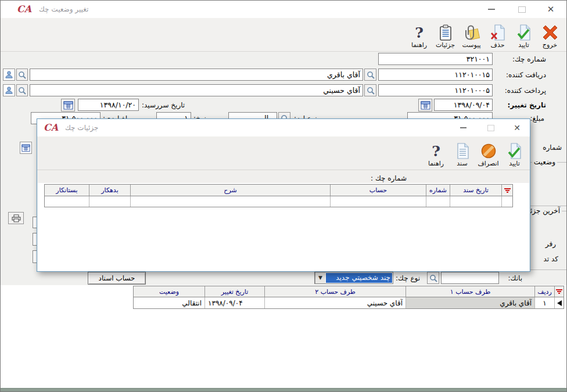 The height and width of the screenshot is (392, 567). I want to click on payer-code-input: ۱۱۲۰۱۰۰۰۵, so click(436, 91).